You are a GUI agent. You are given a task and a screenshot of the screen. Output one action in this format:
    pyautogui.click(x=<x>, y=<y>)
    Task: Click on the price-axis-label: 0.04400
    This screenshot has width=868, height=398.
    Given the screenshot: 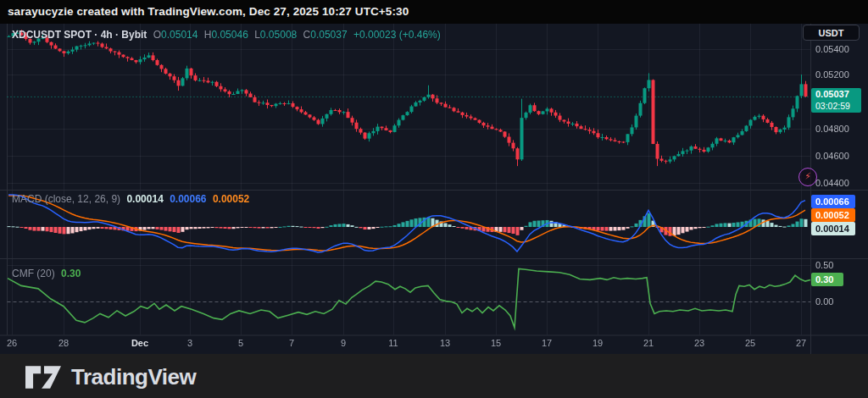 What is the action you would take?
    pyautogui.click(x=832, y=183)
    